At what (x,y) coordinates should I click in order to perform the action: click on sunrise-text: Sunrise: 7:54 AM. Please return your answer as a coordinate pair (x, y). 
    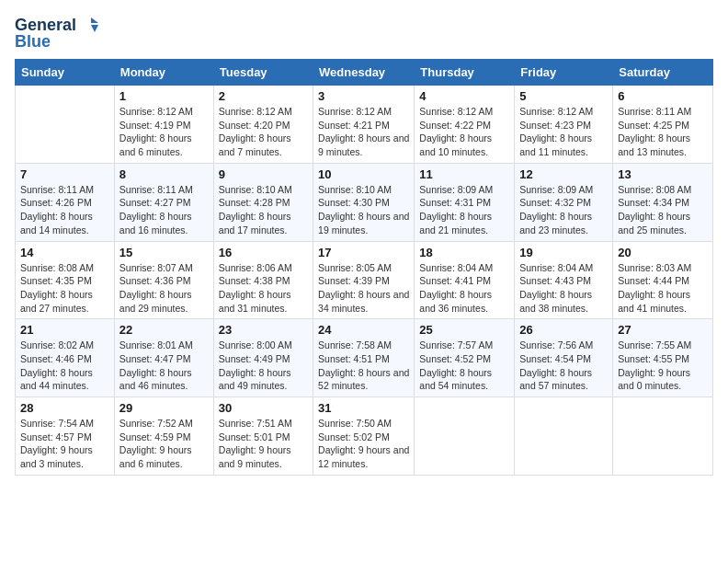
    Looking at the image, I should click on (57, 423).